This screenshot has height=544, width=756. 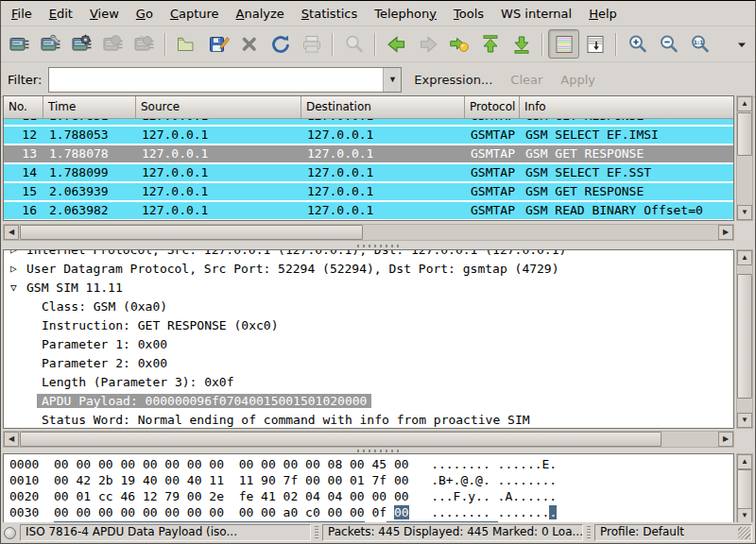 What do you see at coordinates (369, 136) in the screenshot?
I see `packet-row-12: 121.788053127.0.0.1127.0.0.1GSMTAPGSM SE…` at bounding box center [369, 136].